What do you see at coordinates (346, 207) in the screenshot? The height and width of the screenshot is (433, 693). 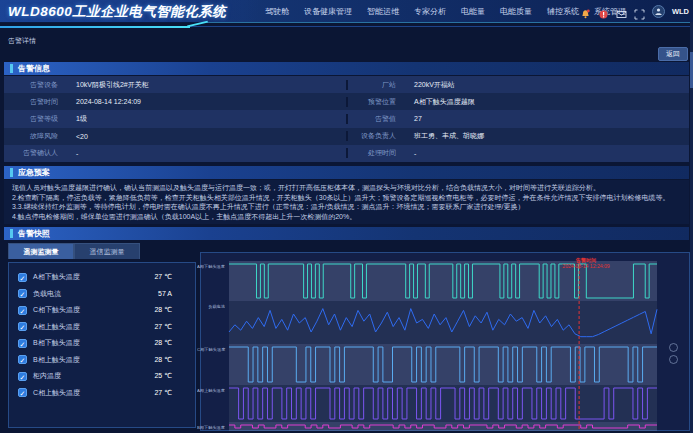 I see `plan-line: 3.3.继续保持红外监测等，等待停电计划，停电时需在确认温度不再上升情况下进行（…` at bounding box center [346, 207].